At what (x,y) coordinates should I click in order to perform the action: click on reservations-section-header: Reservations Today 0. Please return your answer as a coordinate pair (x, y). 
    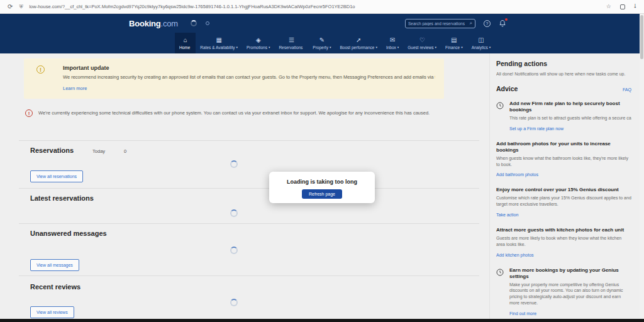
    Looking at the image, I should click on (78, 150).